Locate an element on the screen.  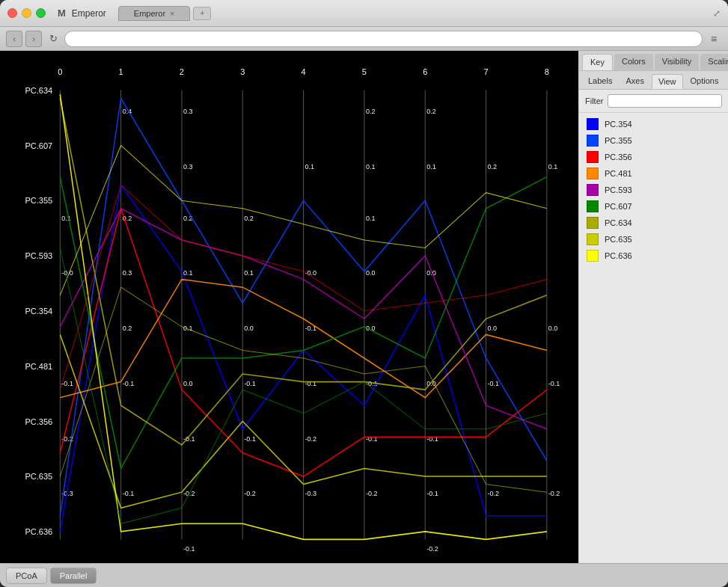
expand-icon: ⤢ is located at coordinates (717, 13).